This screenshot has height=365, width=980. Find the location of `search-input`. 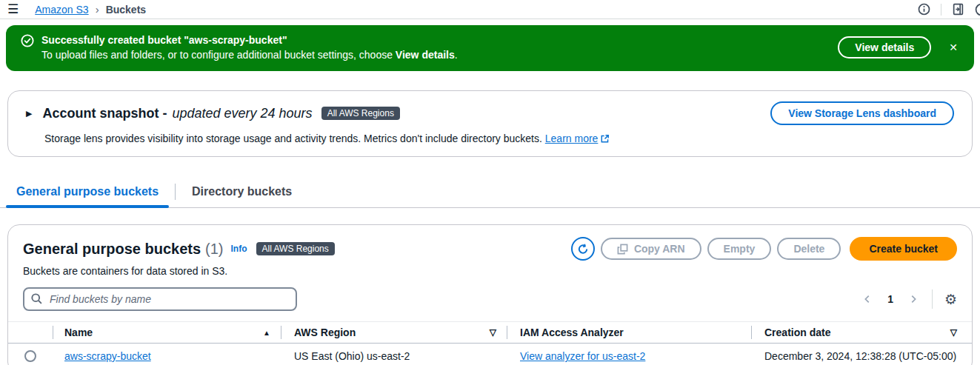

search-input is located at coordinates (160, 299).